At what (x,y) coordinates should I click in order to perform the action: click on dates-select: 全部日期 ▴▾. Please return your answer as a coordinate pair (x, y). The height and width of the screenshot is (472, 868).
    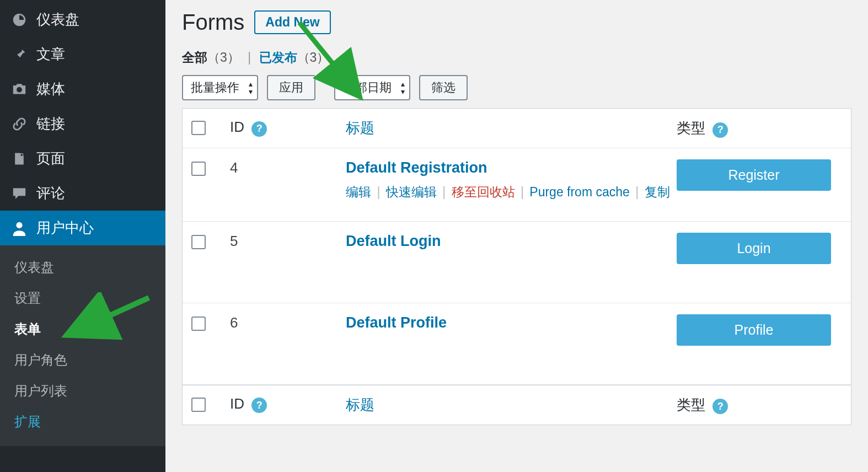
    Looking at the image, I should click on (372, 88).